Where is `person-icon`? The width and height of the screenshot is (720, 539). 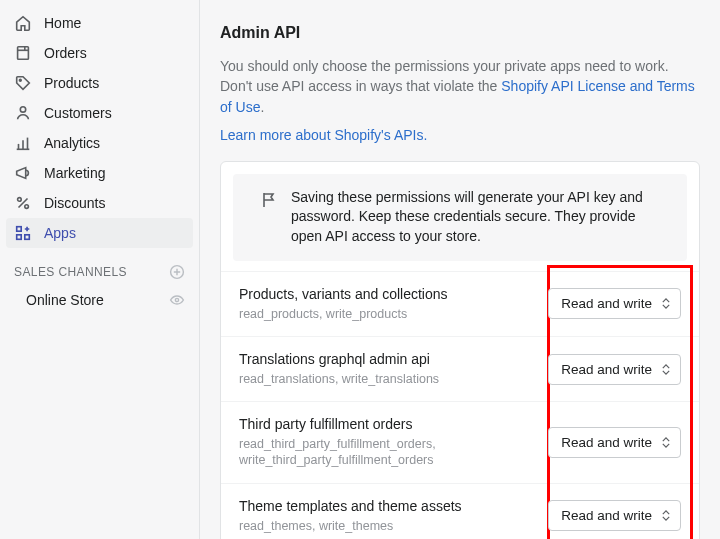
person-icon is located at coordinates (23, 113).